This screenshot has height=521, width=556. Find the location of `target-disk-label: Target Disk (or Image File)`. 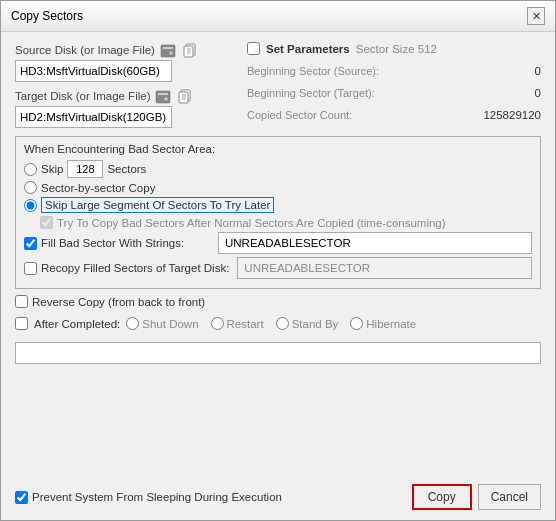

target-disk-label: Target Disk (or Image File) is located at coordinates (82, 96).